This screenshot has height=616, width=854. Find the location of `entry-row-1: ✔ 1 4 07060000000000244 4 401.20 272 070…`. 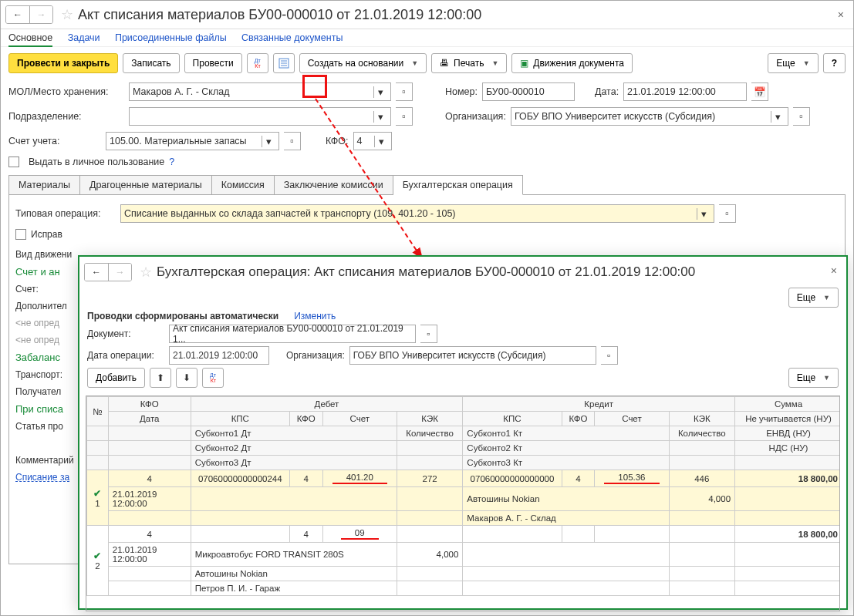

entry-row-1: ✔ 1 4 07060000000000244 4 401.20 272 070… is located at coordinates (464, 479).